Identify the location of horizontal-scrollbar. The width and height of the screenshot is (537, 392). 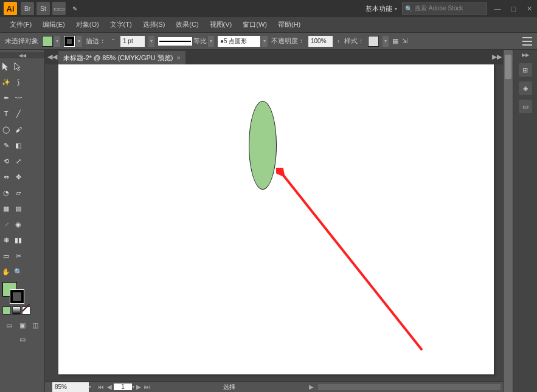
(409, 387).